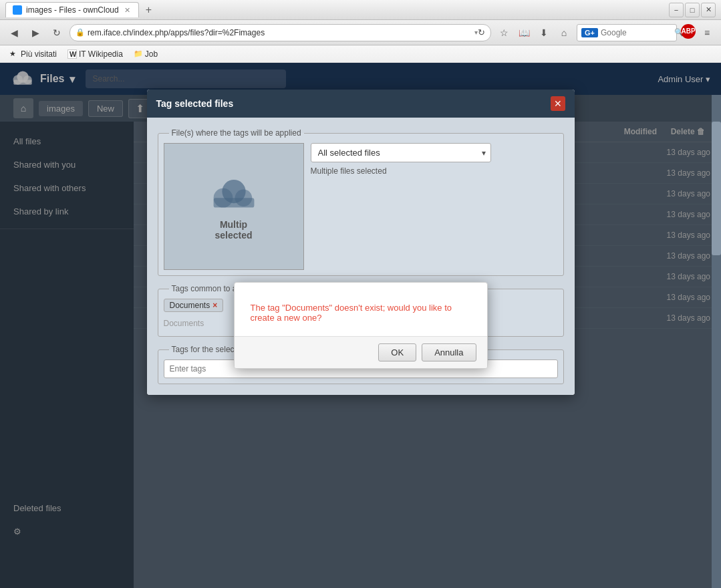 The height and width of the screenshot is (588, 721). Describe the element at coordinates (707, 33) in the screenshot. I see `menu-button: ≡` at that location.